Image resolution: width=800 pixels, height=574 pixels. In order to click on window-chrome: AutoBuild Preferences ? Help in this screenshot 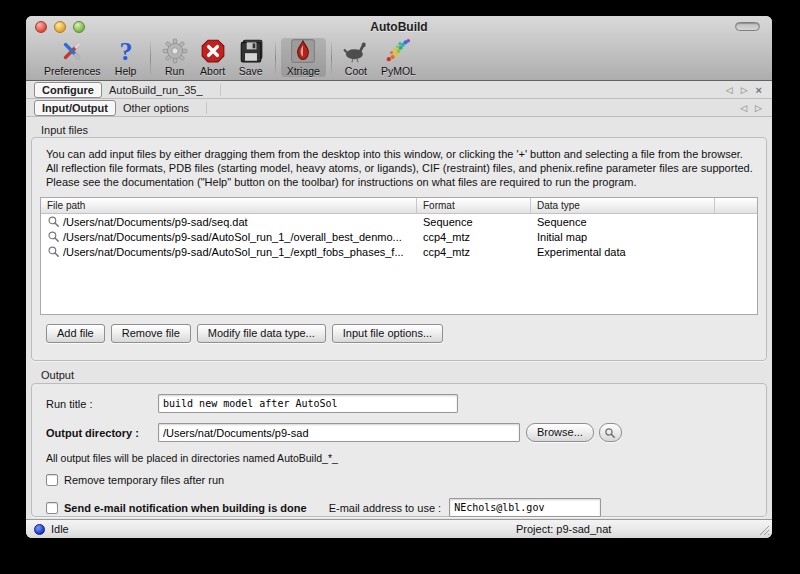, I will do `click(399, 48)`.